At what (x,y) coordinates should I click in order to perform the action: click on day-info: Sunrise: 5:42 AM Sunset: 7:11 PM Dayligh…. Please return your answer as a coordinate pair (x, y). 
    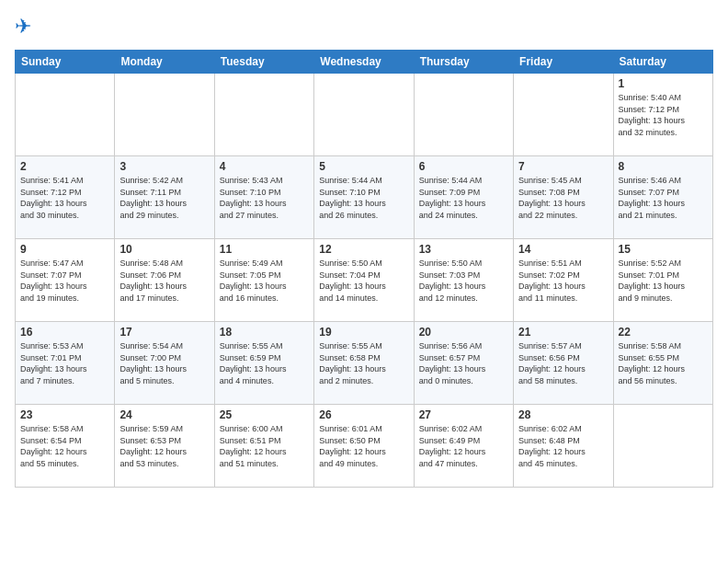
    Looking at the image, I should click on (164, 198).